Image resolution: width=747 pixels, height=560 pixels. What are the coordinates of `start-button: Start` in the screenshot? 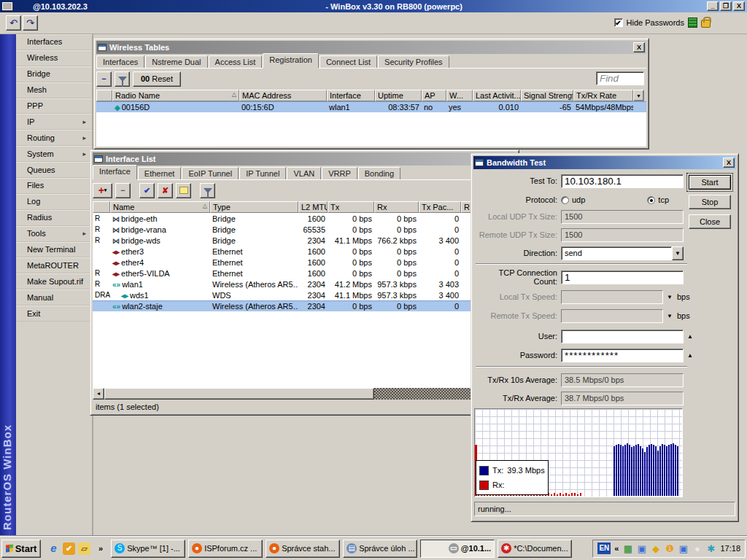 It's located at (710, 182).